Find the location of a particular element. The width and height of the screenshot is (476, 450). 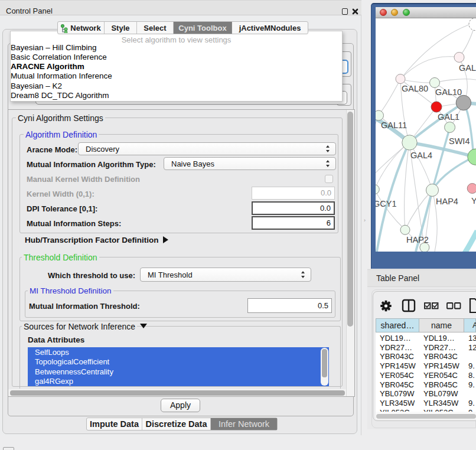

svg-text: GAL4 is located at coordinates (422, 155).